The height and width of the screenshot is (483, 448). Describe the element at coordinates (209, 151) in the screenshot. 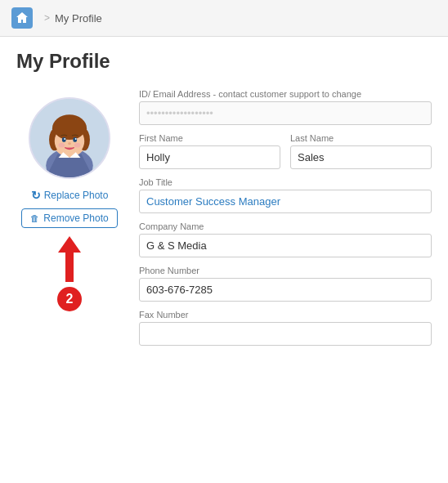

I see `first-name-group: First Name` at that location.